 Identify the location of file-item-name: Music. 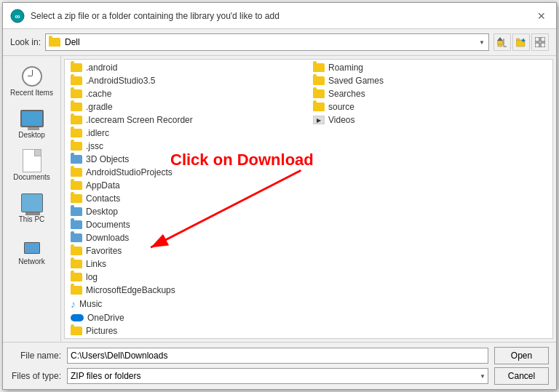
(90, 304).